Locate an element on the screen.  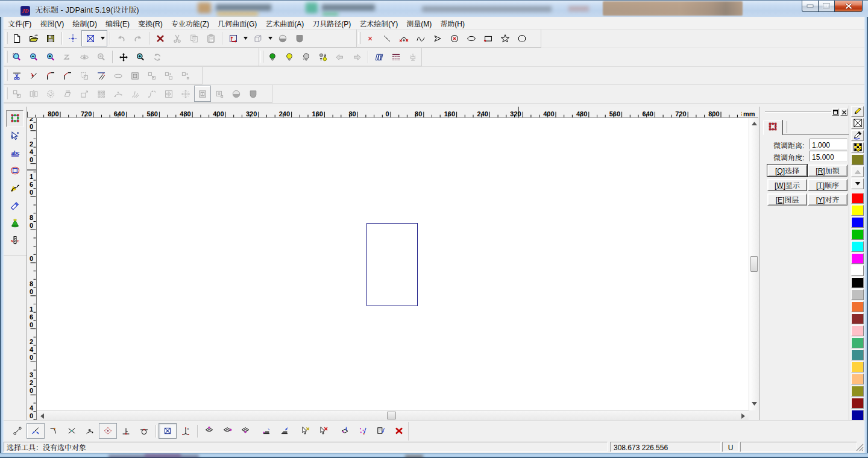
view-cube-button is located at coordinates (258, 39).